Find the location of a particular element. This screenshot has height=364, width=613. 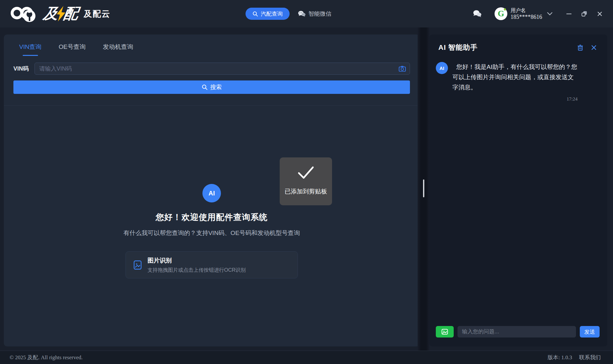

close-icon is located at coordinates (600, 14).